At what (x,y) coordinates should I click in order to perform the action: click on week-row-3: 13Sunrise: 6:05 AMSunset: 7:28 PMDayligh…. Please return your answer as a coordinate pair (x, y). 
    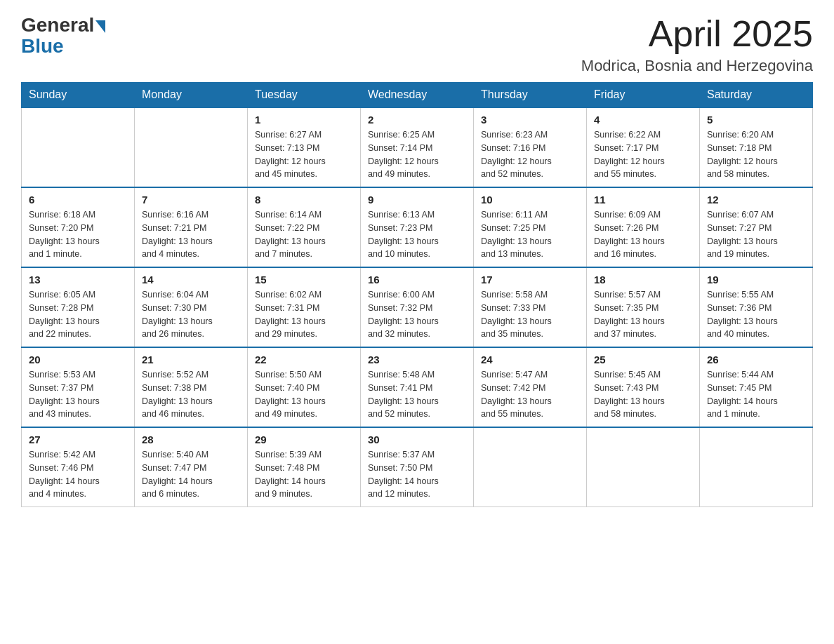
    Looking at the image, I should click on (417, 307).